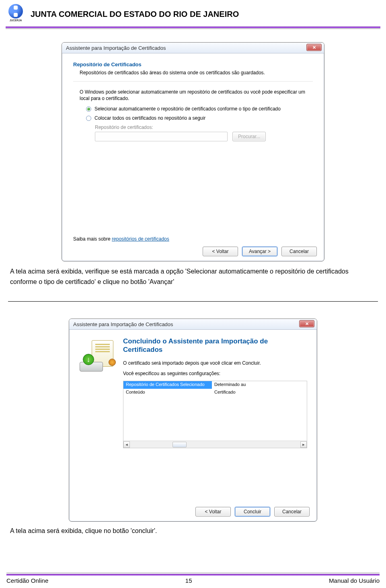  Describe the element at coordinates (304, 445) in the screenshot. I see `scroll-right-icon: ►` at that location.